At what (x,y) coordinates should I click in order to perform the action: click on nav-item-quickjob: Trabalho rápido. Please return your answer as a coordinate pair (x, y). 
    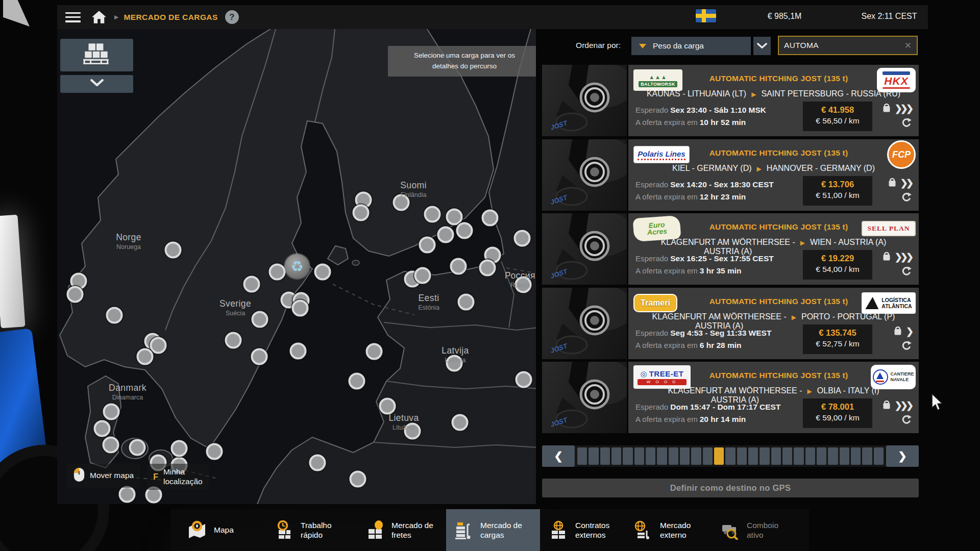
    Looking at the image, I should click on (309, 530).